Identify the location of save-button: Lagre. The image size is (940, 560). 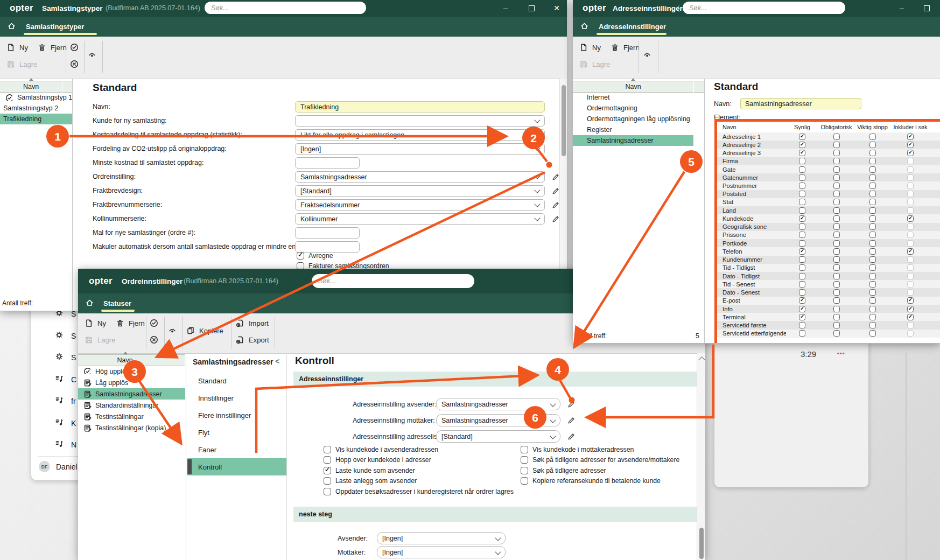
(594, 65).